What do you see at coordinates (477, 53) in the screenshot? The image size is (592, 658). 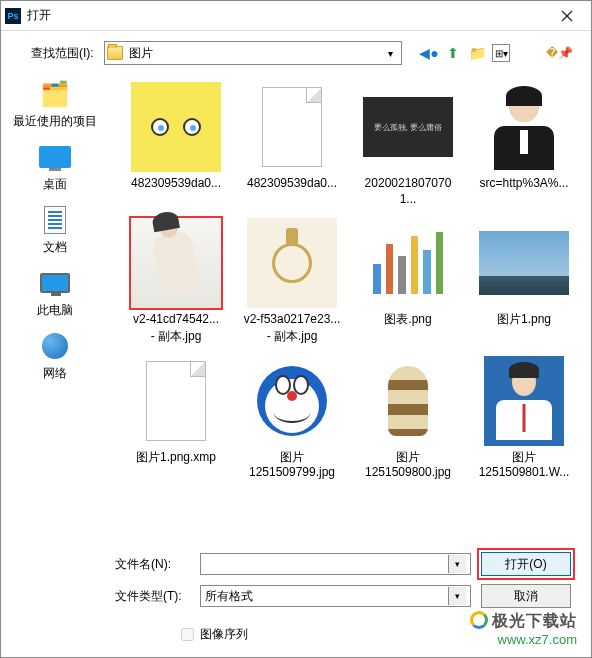 I see `new-folder-icon: 📁` at bounding box center [477, 53].